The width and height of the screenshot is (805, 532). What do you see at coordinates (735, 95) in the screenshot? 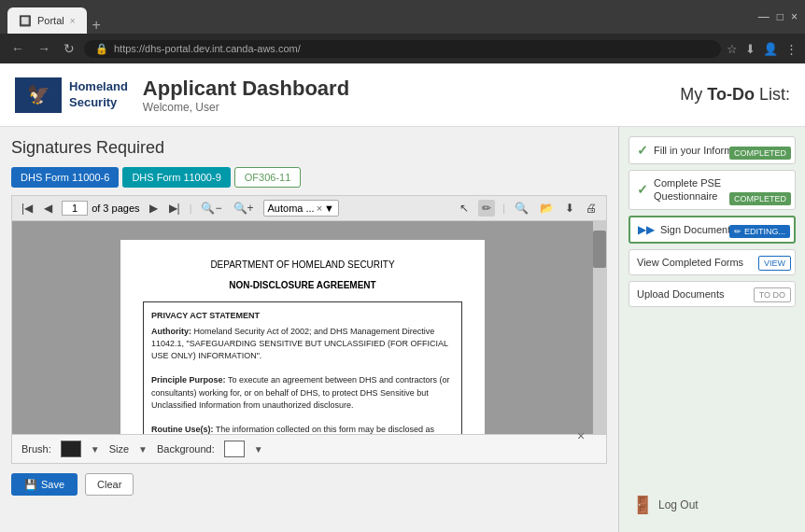
I see `todo-header: My To-Do List:` at bounding box center [735, 95].